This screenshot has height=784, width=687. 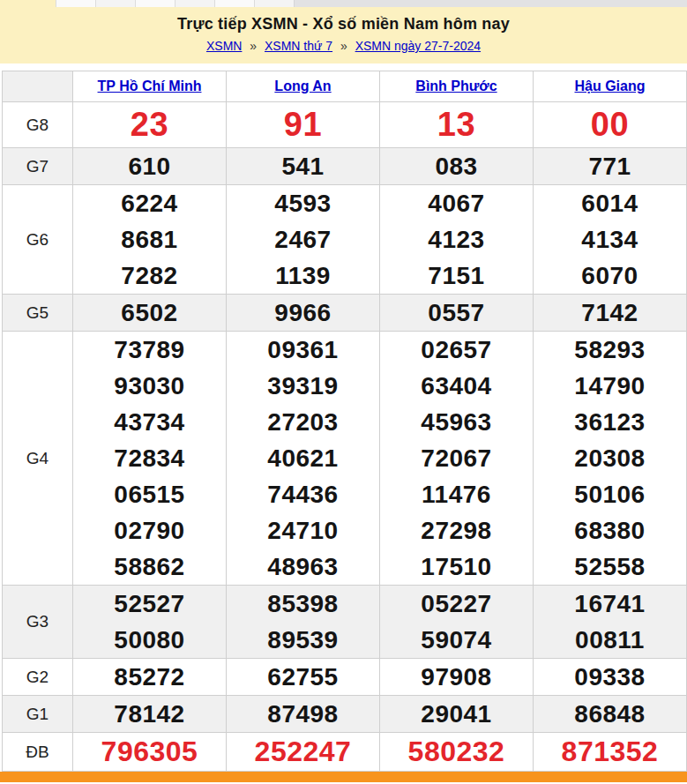 What do you see at coordinates (150, 752) in the screenshot?
I see `result-cell: 796305` at bounding box center [150, 752].